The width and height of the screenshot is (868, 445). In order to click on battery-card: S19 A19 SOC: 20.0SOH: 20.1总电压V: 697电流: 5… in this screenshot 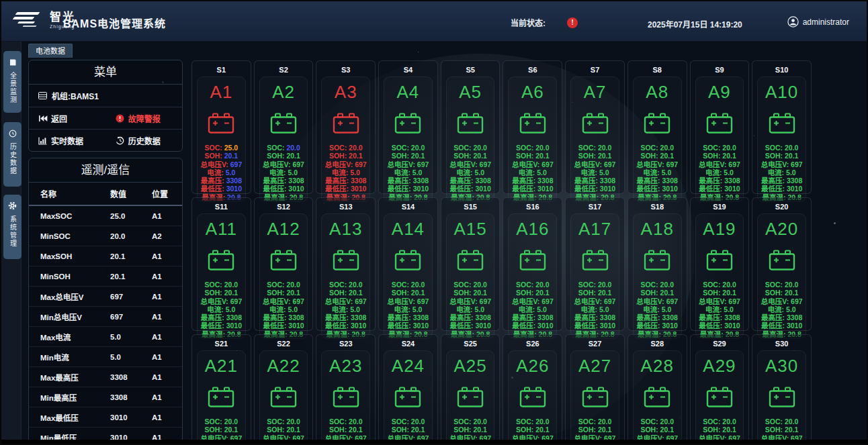, I will do `click(720, 264)`.